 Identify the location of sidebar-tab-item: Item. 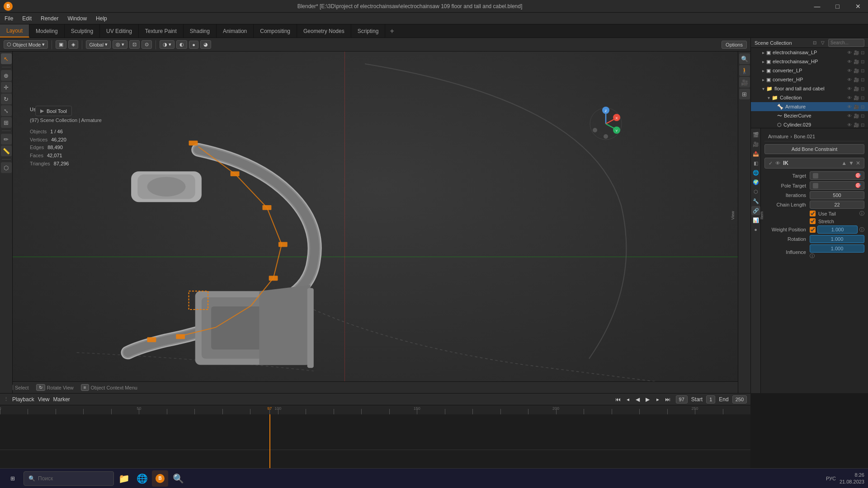
(762, 216).